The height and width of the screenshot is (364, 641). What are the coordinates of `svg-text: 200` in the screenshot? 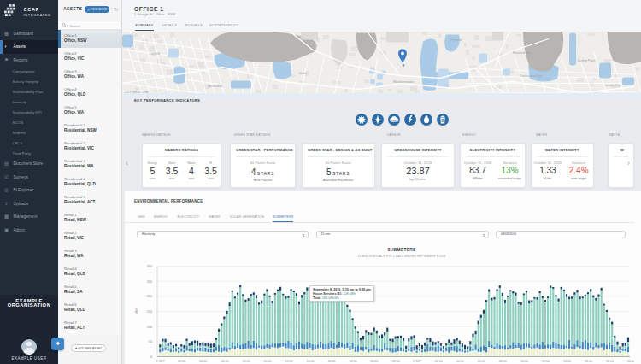 It's located at (150, 296).